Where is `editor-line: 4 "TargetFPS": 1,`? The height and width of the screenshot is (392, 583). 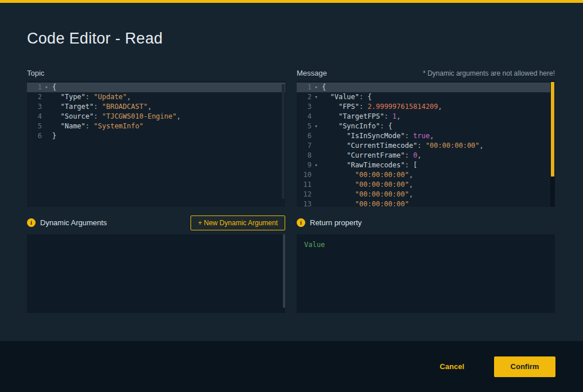 editor-line: 4 "TargetFPS": 1, is located at coordinates (426, 117).